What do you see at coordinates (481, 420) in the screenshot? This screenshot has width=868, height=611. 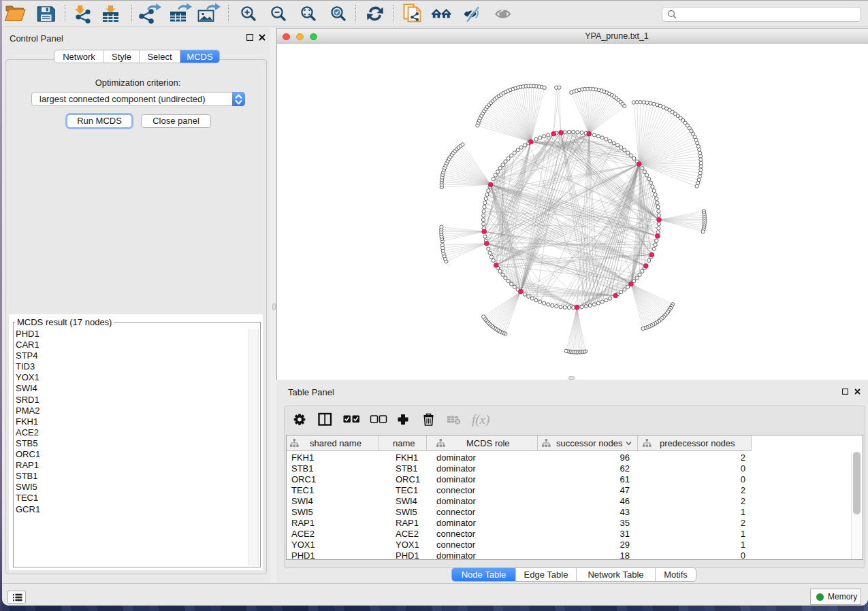 I see `svg-text: f(x)` at bounding box center [481, 420].